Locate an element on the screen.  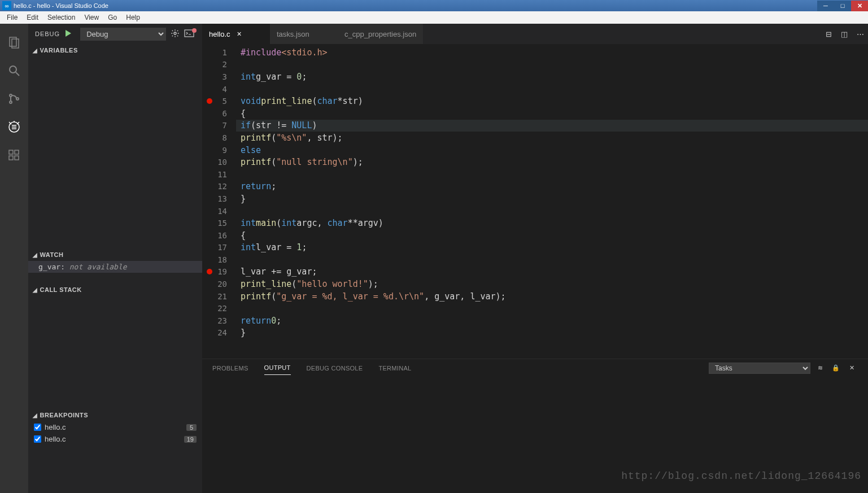
editor-tab: c_cpp_properties.json is located at coordinates (381, 34).